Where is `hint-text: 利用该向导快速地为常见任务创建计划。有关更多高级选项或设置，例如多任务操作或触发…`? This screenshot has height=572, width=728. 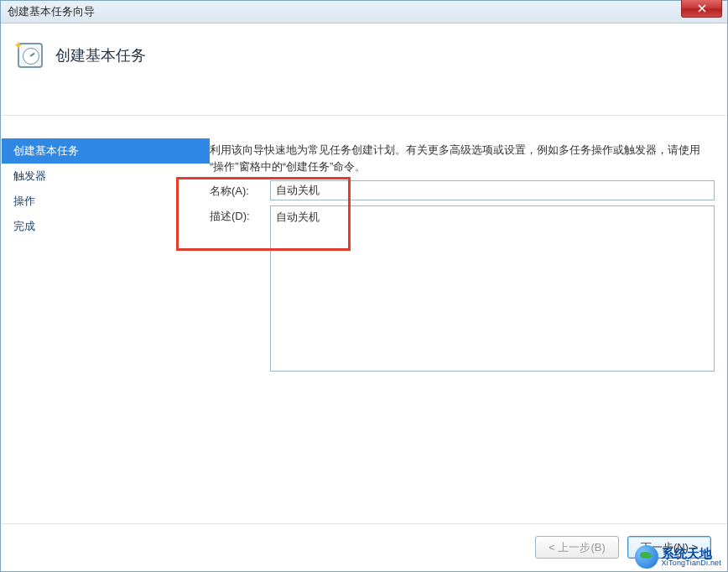 hint-text: 利用该向导快速地为常见任务创建计划。有关更多高级选项或设置，例如多任务操作或触发… is located at coordinates (462, 159).